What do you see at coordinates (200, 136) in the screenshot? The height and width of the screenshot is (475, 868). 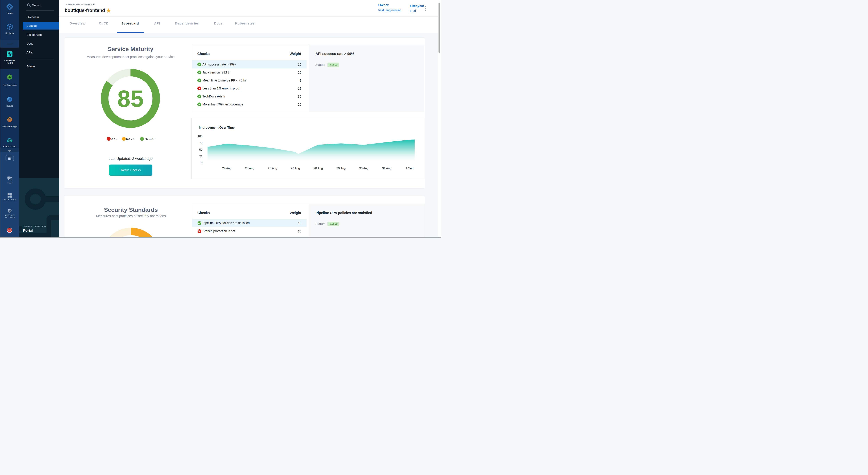 I see `svg-text: 100` at bounding box center [200, 136].